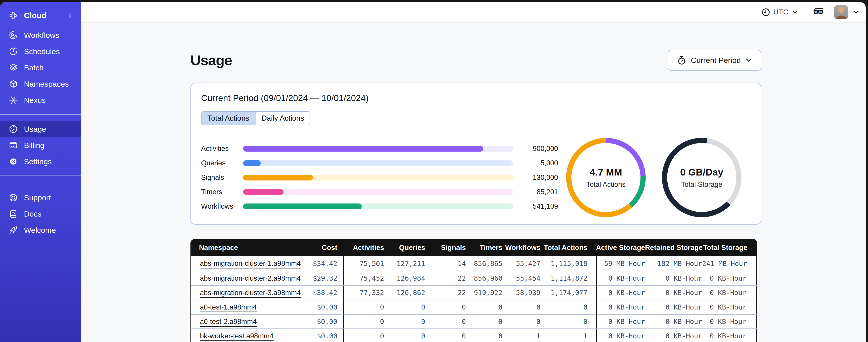 The image size is (868, 342). I want to click on namespace-link: a0-test-2.a98mm4, so click(228, 322).